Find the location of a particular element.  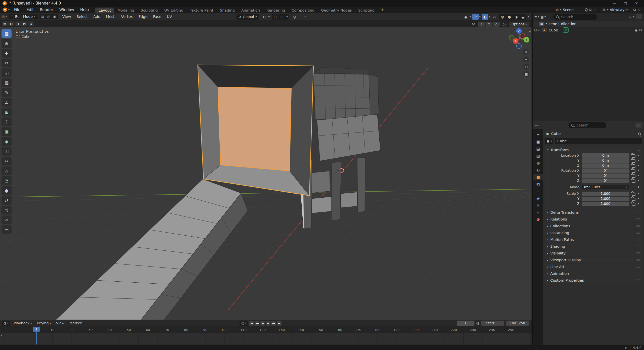

timeline-menu-item: View is located at coordinates (60, 323).